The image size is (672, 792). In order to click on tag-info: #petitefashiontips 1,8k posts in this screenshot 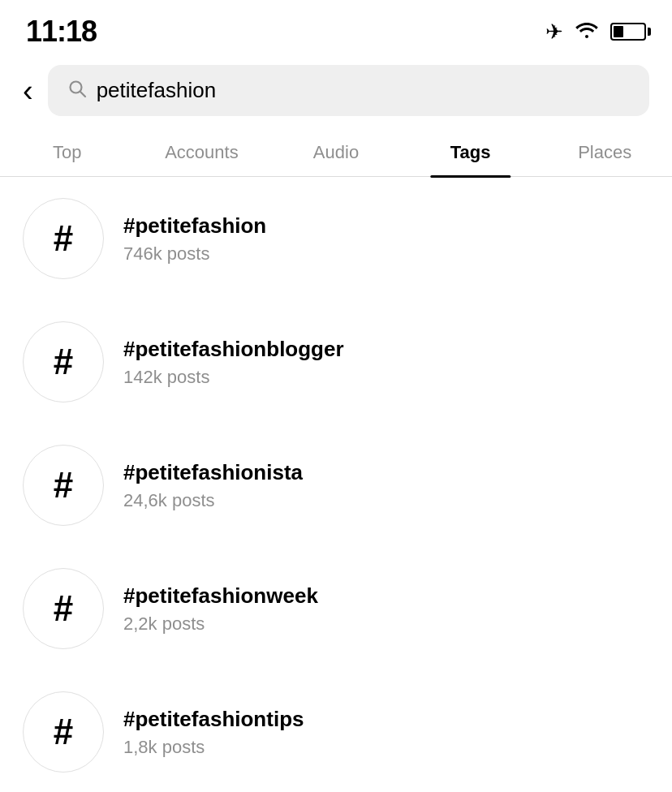, I will do `click(213, 732)`.